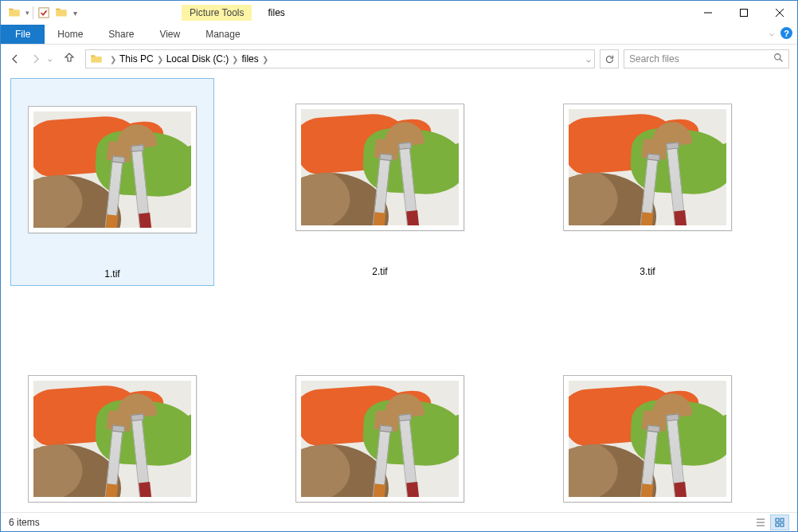 This screenshot has height=532, width=798. What do you see at coordinates (14, 13) in the screenshot?
I see `folder-icon` at bounding box center [14, 13].